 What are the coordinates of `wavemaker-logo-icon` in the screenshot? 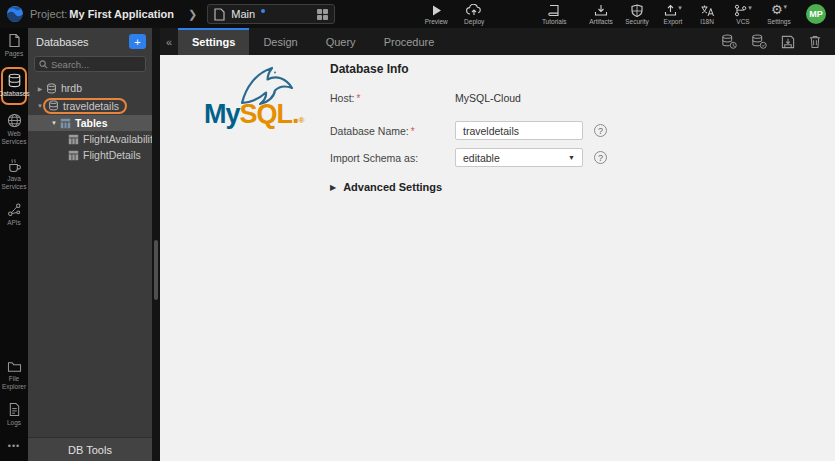 It's located at (15, 14).